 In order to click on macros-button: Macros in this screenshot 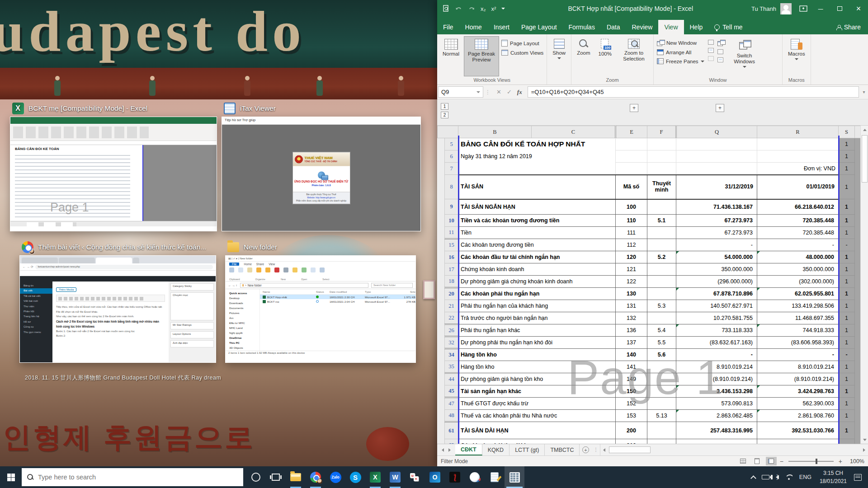, I will do `click(797, 56)`.